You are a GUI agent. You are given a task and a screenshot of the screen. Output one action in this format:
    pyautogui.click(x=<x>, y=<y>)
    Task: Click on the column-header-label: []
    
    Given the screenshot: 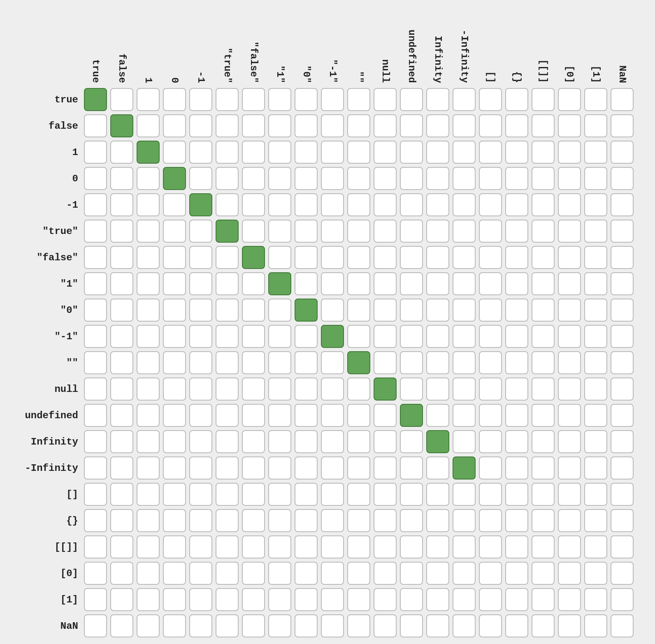 What is the action you would take?
    pyautogui.click(x=490, y=77)
    